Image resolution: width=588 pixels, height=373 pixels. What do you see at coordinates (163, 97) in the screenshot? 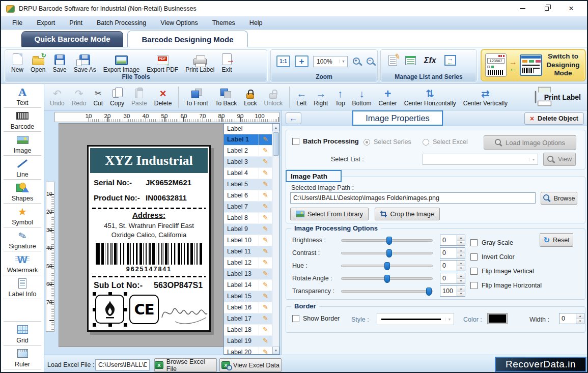
I see `delete-button: ×Delete` at bounding box center [163, 97].